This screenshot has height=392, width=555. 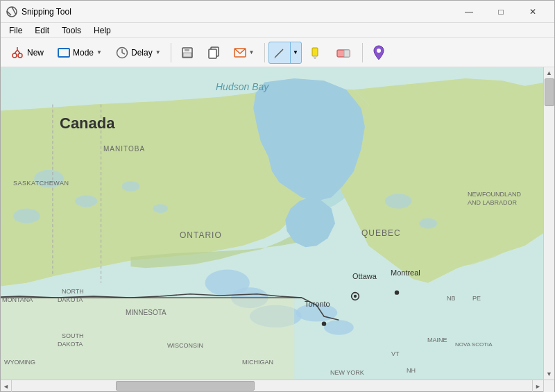 What do you see at coordinates (278, 12) in the screenshot?
I see `title-bar: Snipping Tool — □ ✕` at bounding box center [278, 12].